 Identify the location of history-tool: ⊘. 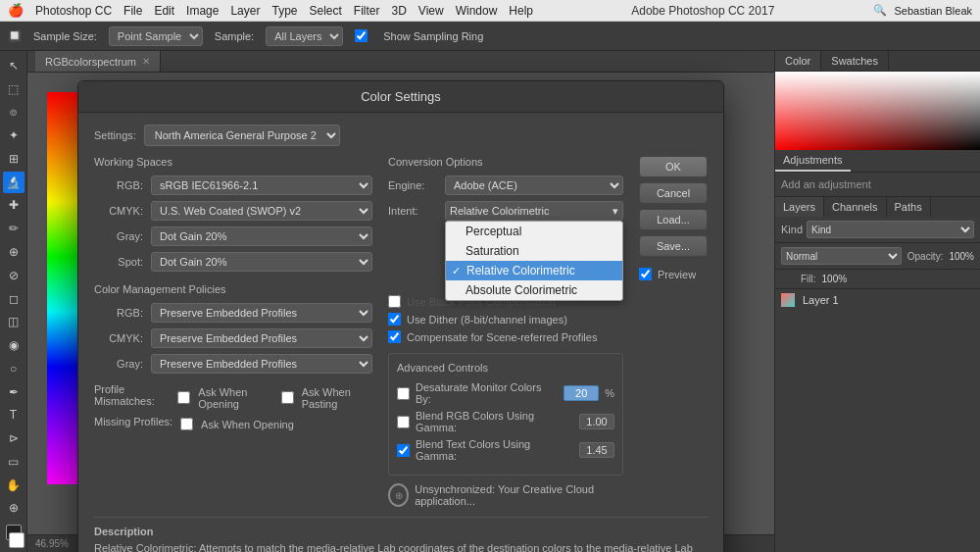
(14, 276).